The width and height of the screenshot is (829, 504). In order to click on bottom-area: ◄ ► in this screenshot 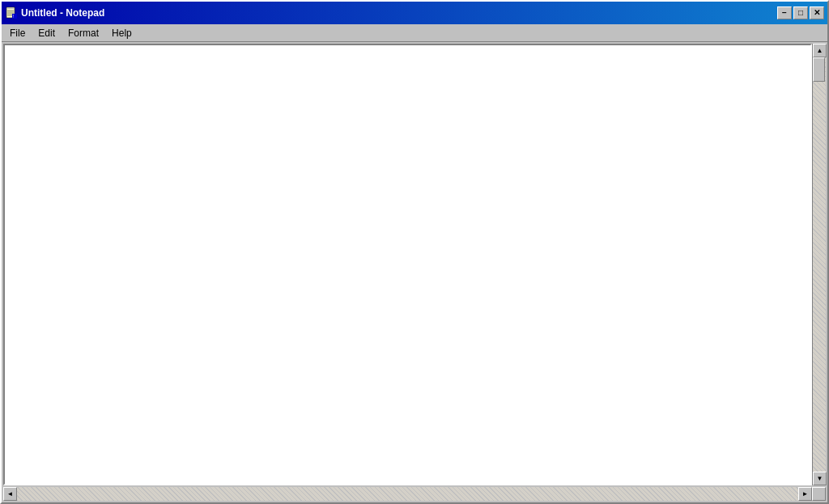, I will do `click(414, 495)`.